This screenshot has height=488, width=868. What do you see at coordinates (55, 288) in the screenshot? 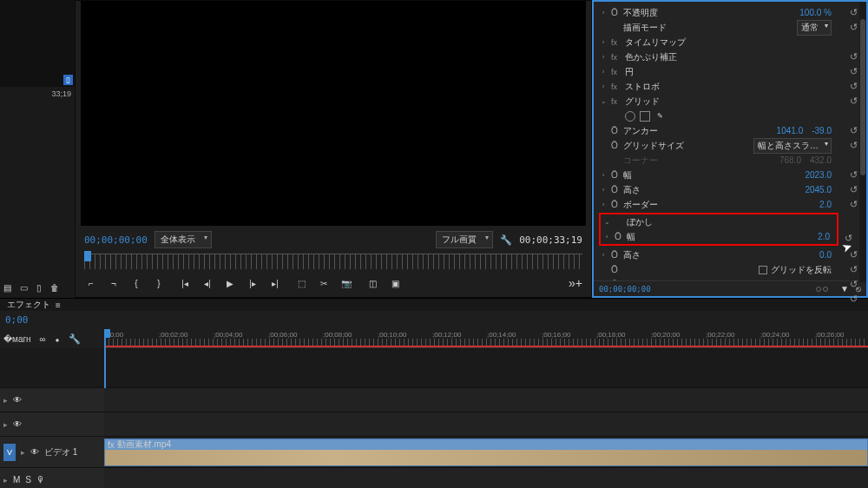
I see `trash-icon: 🗑` at bounding box center [55, 288].